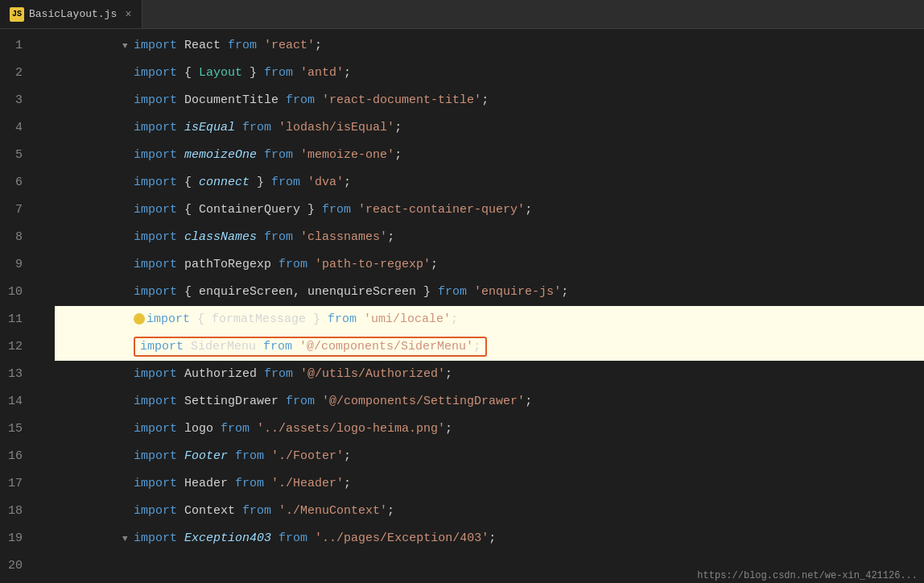  What do you see at coordinates (18, 73) in the screenshot?
I see `line-number: 2` at bounding box center [18, 73].